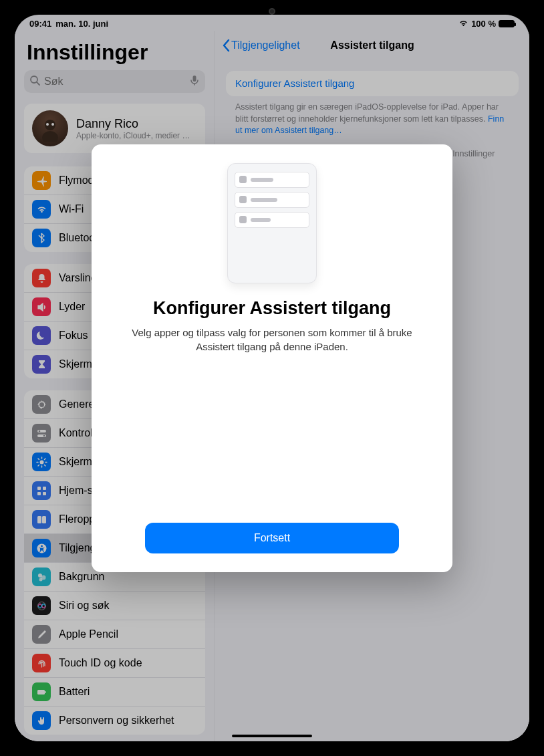 This screenshot has height=756, width=544. Describe the element at coordinates (115, 52) in the screenshot. I see `sidebar-title: Innstillinger` at that location.